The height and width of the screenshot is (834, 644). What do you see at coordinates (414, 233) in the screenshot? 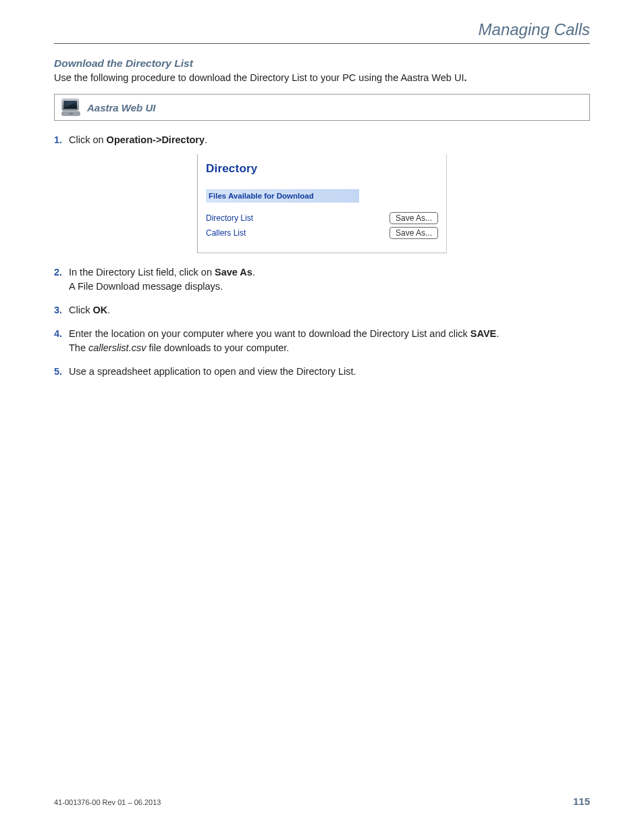
I see `save-as-callers-button: Save As...` at bounding box center [414, 233].